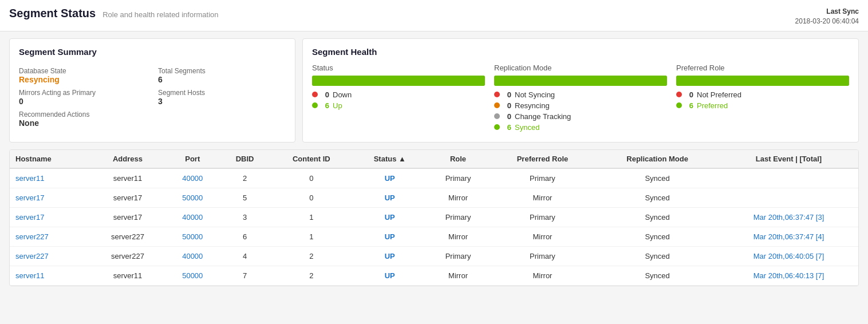 This screenshot has width=868, height=324. I want to click on cell-dbid: 3, so click(245, 217).